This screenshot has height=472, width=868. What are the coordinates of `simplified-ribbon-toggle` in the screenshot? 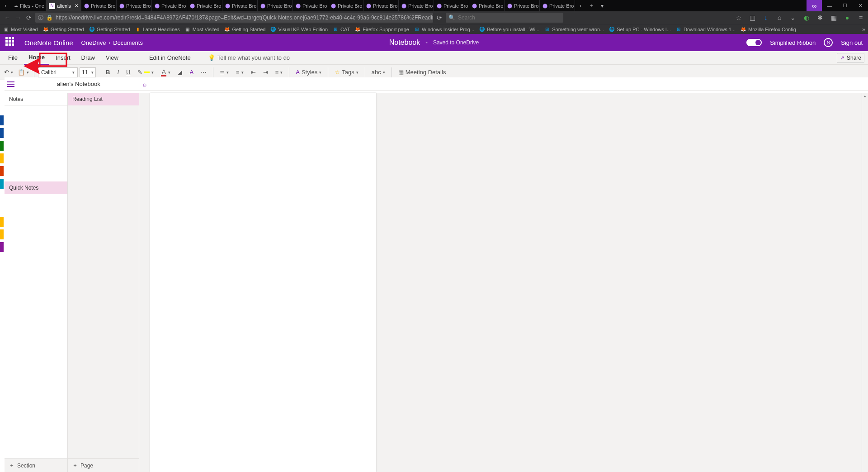 It's located at (754, 43).